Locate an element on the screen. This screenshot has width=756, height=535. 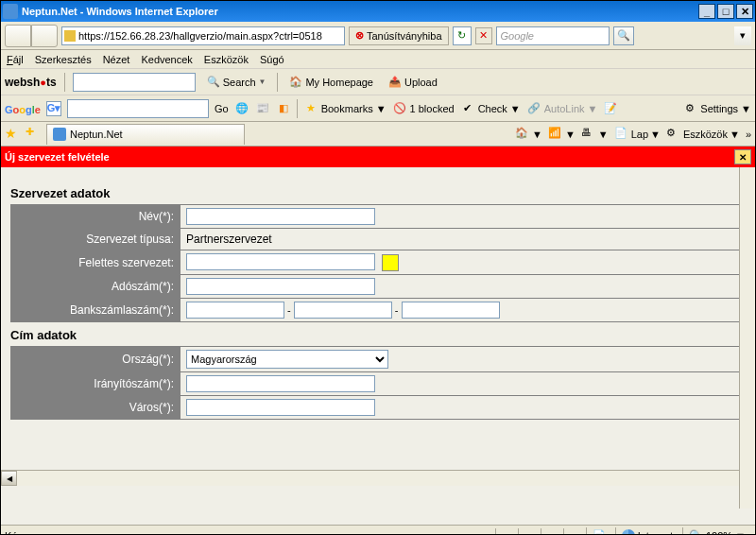
input-city is located at coordinates (281, 407).